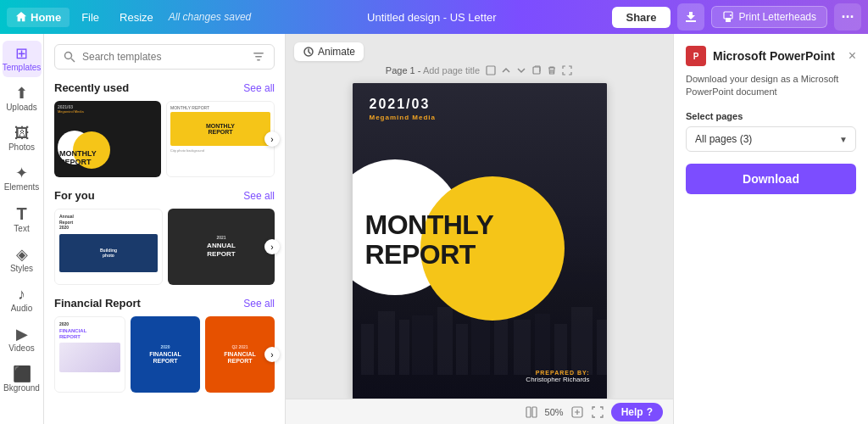 The width and height of the screenshot is (868, 424). I want to click on financial-report-see-all: See all, so click(259, 304).